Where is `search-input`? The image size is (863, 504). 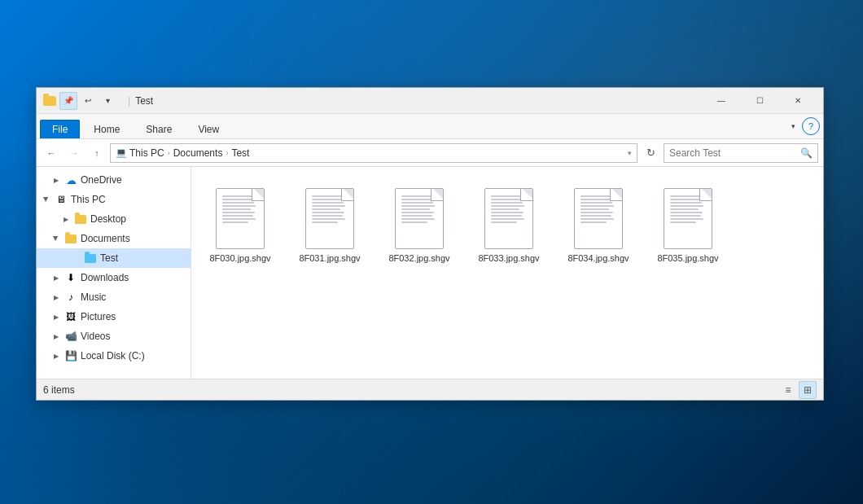
search-input is located at coordinates (734, 153).